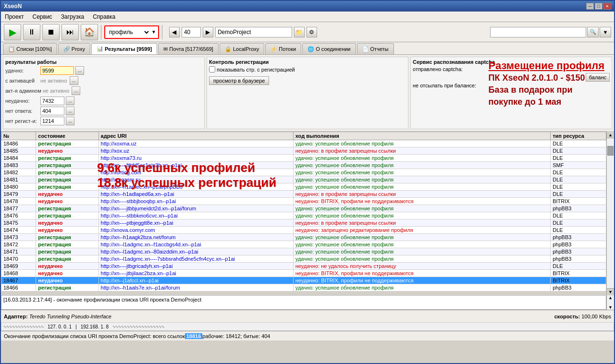 The image size is (615, 364). I want to click on activation-details-button: ..., so click(74, 81).